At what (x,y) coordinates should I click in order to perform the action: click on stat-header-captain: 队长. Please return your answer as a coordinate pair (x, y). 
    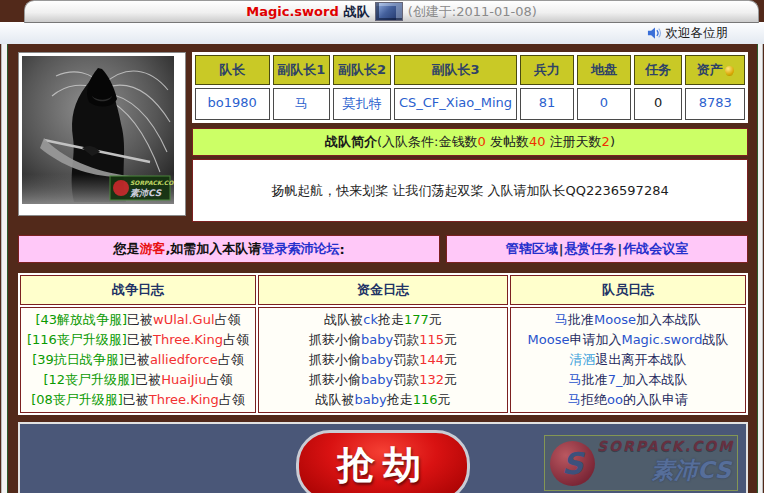
    Looking at the image, I should click on (232, 70).